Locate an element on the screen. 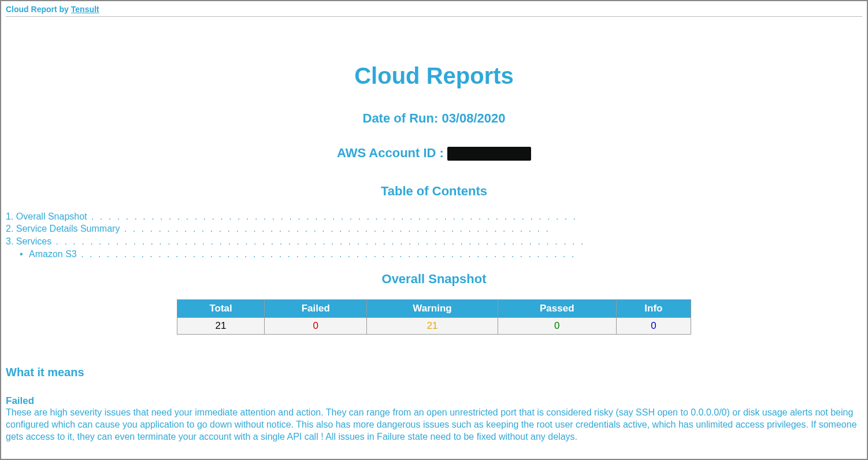 This screenshot has width=868, height=460. td-failed: 0 is located at coordinates (316, 326).